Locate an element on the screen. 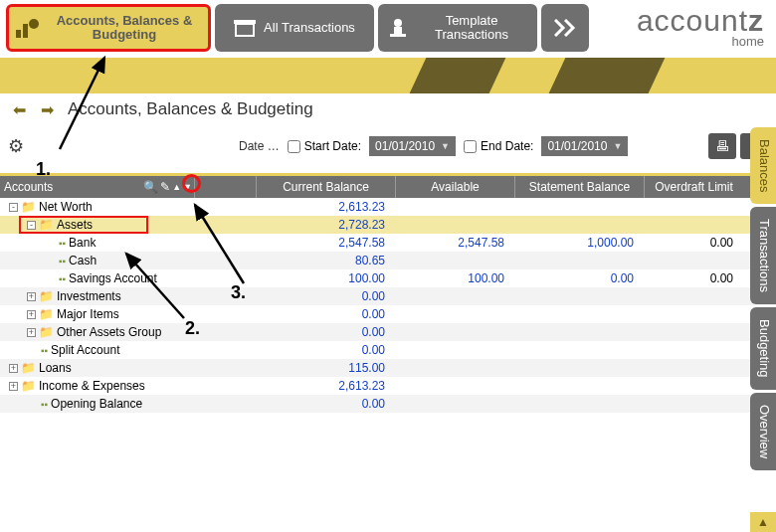  tree-label: Income & Expenses is located at coordinates (92, 386).